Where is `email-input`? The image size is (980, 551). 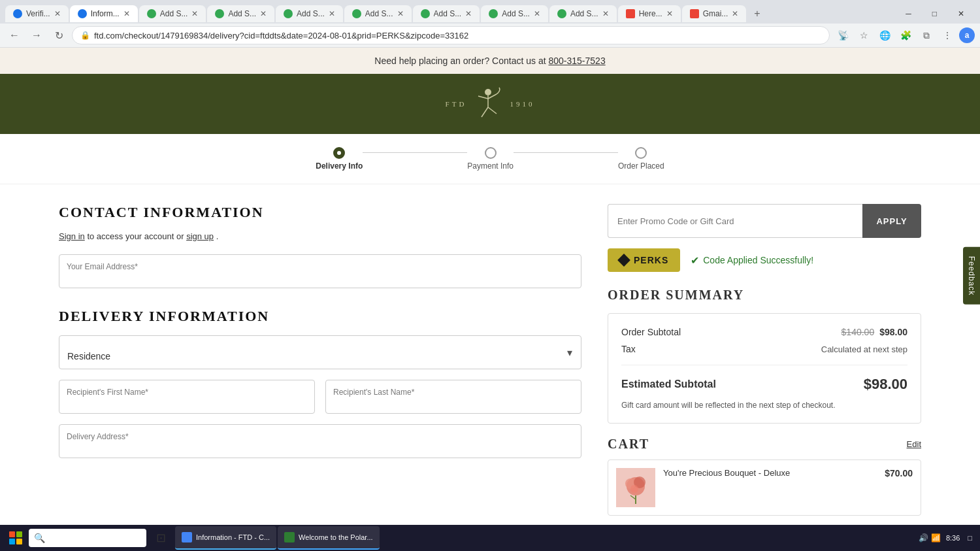
email-input is located at coordinates (320, 271).